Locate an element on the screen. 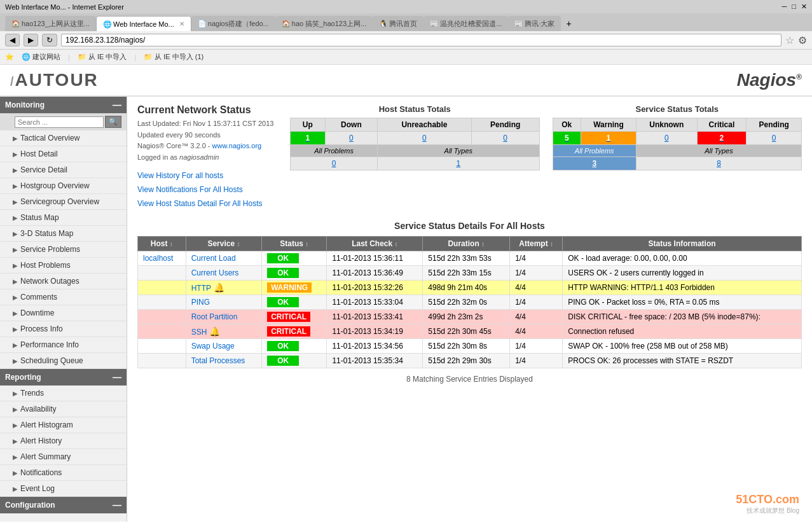 The image size is (812, 528). svc-val-warning: 1 is located at coordinates (608, 139).